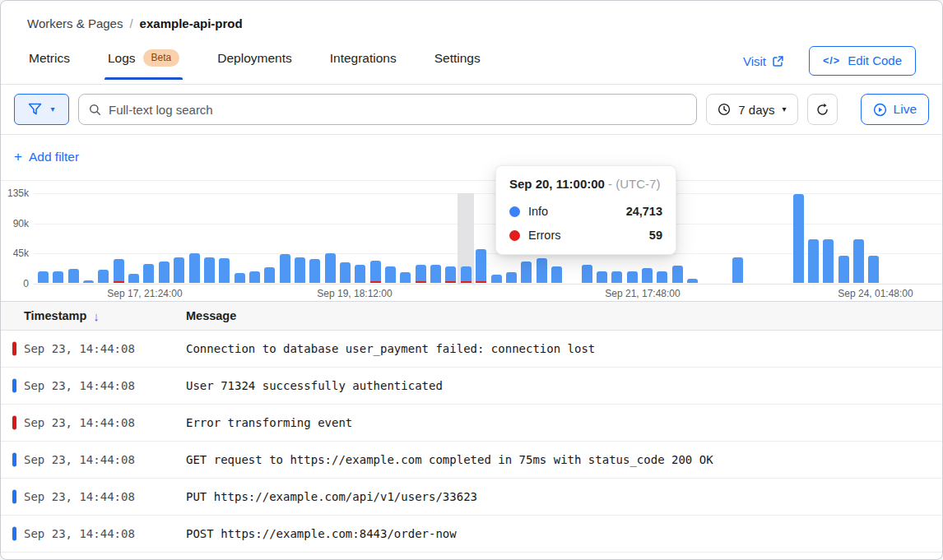 The height and width of the screenshot is (560, 943). Describe the element at coordinates (472, 158) in the screenshot. I see `add-filter-row: + Add filter` at that location.